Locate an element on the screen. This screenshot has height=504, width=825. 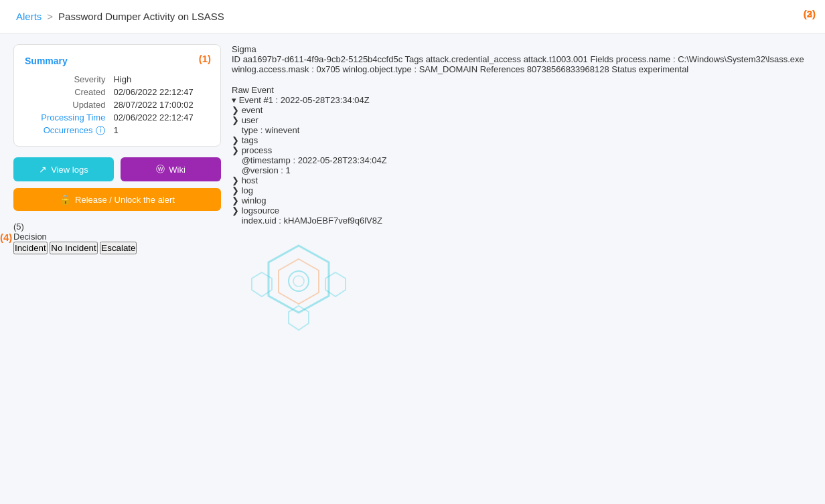
wiki-label: Wiki is located at coordinates (177, 170).